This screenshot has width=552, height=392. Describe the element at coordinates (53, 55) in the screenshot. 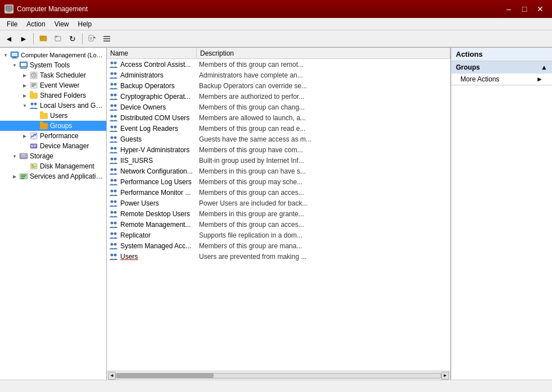

I see `tree-root: ▼ Computer Management (Local...` at that location.